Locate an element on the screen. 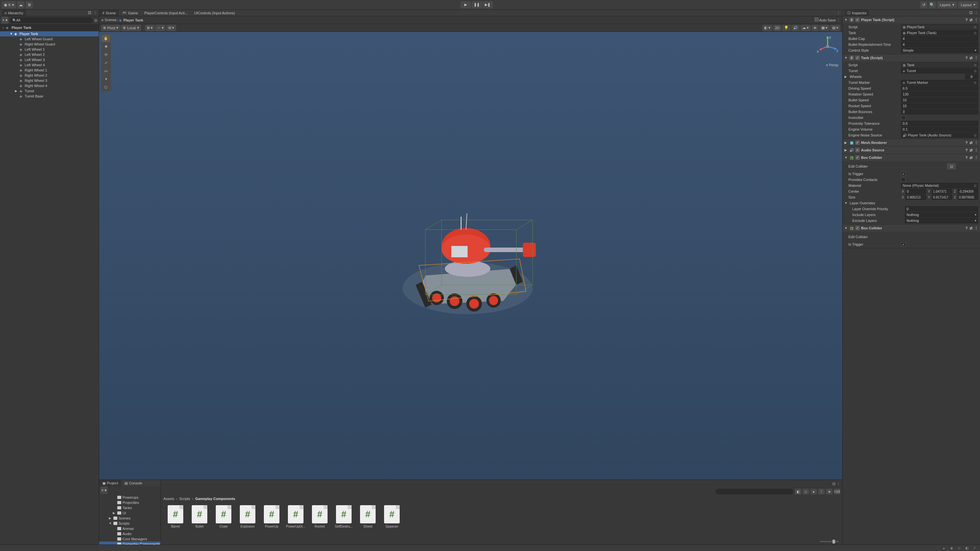 Image resolution: width=980 pixels, height=551 pixels. hidden-toggle: 👁 is located at coordinates (815, 28).